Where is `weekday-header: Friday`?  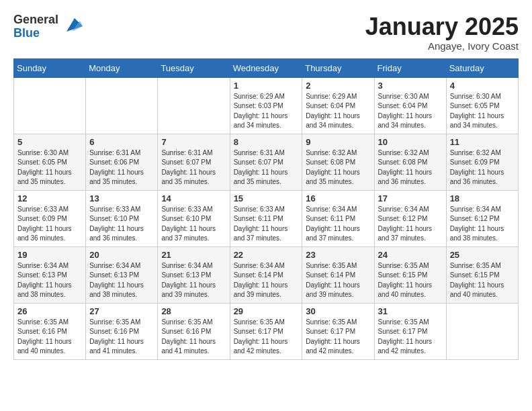
weekday-header: Friday is located at coordinates (410, 68).